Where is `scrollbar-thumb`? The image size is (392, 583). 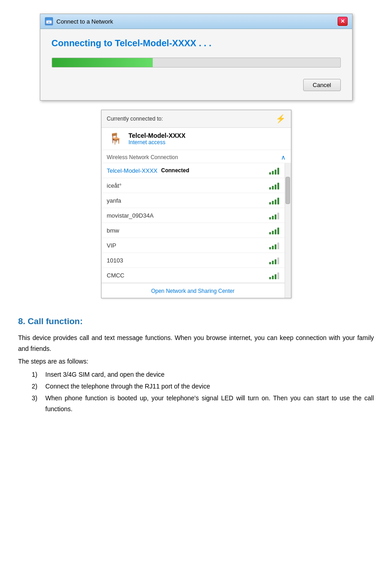
scrollbar-thumb is located at coordinates (288, 190).